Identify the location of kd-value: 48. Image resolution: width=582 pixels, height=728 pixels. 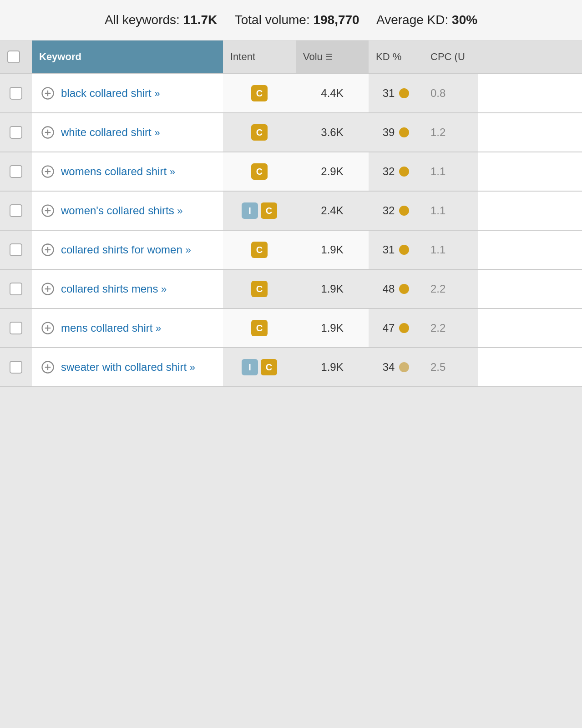
(389, 289).